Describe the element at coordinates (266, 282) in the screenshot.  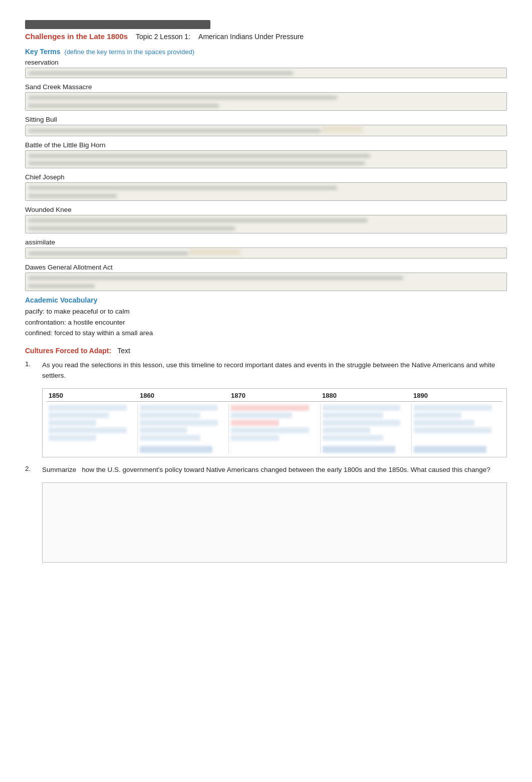
I see `answer-blurred-dawes-act: xxxxxxxxxxxxxxxxxxxxxxxxxxxxxxxxxxxxxxxx…` at that location.